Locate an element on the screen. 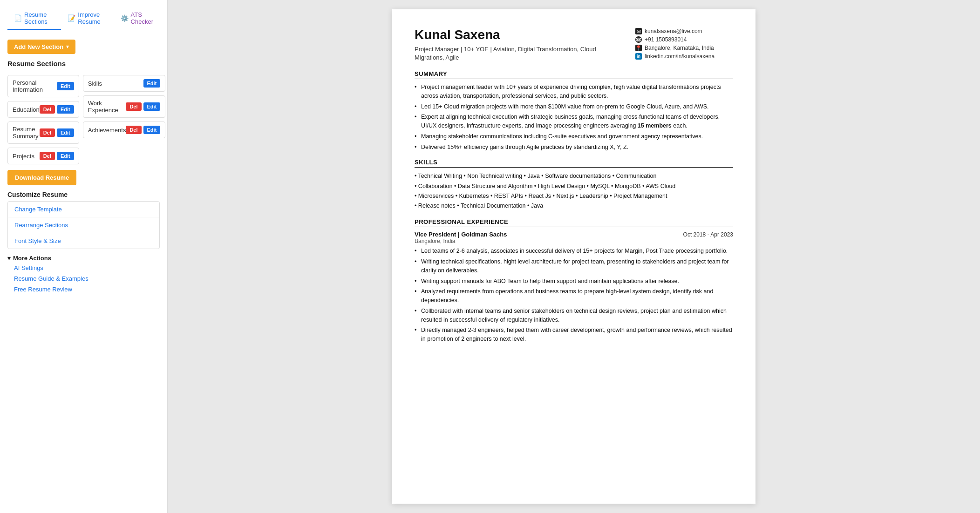 The width and height of the screenshot is (980, 513). summary-bullet-1: Project management leader with 10+ years… is located at coordinates (574, 92).